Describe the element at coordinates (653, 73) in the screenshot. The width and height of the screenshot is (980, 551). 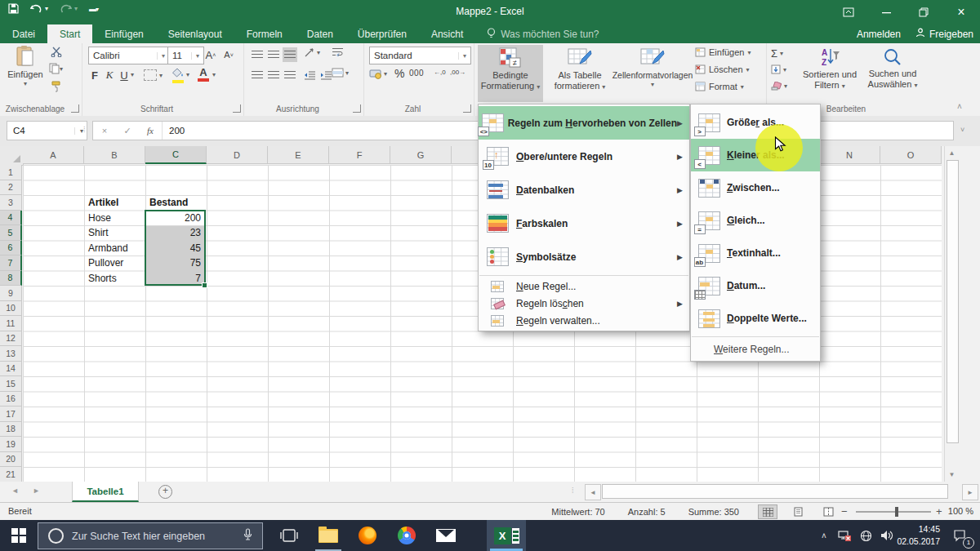
I see `cell-styles-button: Zellenformatvorlagen ▾` at that location.